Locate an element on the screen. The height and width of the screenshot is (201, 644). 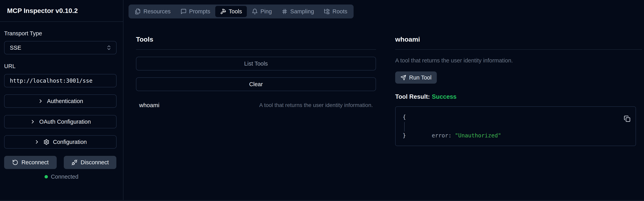
oauth-configuration-label: OAuth Configuration is located at coordinates (65, 122).